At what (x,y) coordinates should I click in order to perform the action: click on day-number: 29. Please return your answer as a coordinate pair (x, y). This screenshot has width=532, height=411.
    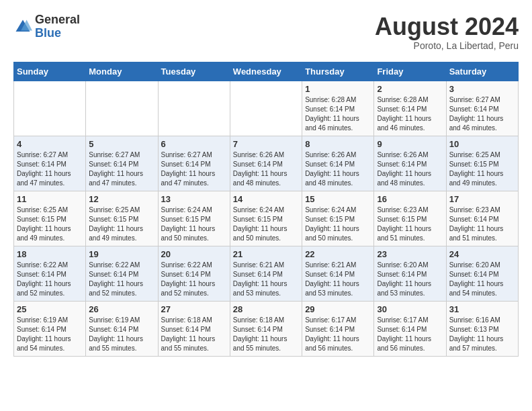
    Looking at the image, I should click on (338, 309).